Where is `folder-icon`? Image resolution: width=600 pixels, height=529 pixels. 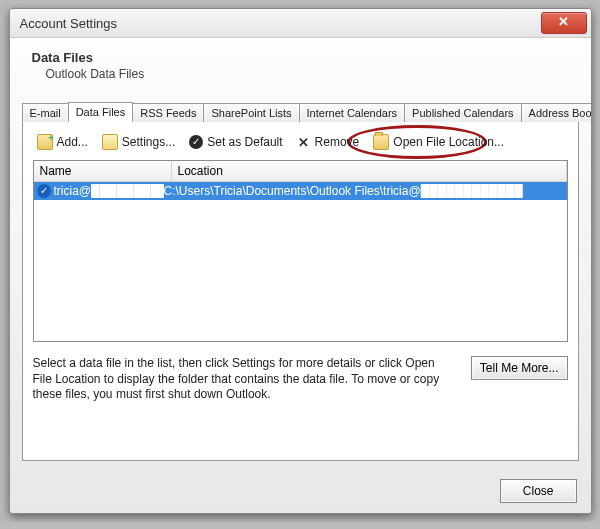
folder-icon is located at coordinates (381, 142).